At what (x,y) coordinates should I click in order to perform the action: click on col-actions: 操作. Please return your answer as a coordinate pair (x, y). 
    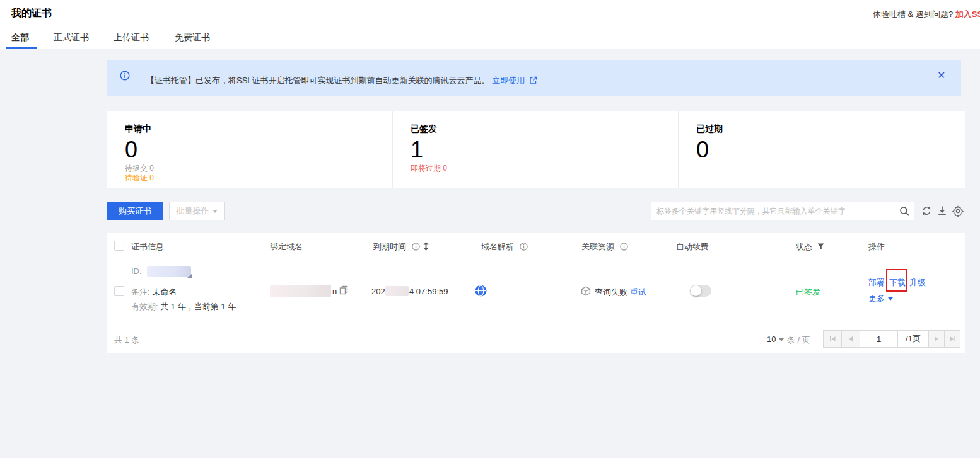
    Looking at the image, I should click on (877, 247).